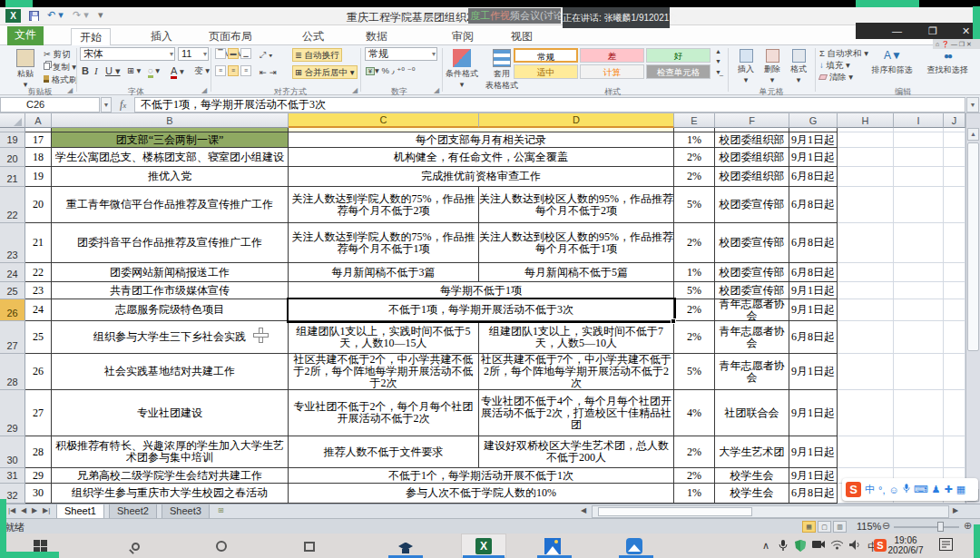  Describe the element at coordinates (695, 272) in the screenshot. I see `cell-E24: 1%` at that location.